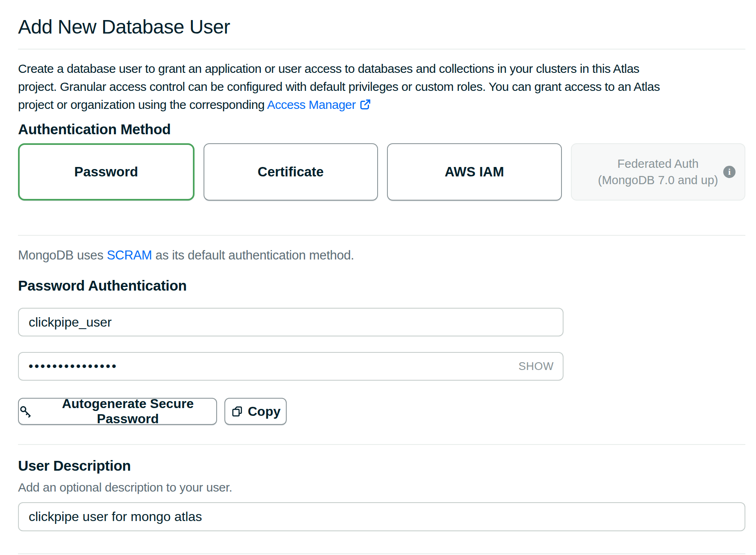 The width and height of the screenshot is (756, 555). What do you see at coordinates (536, 367) in the screenshot?
I see `show-password-button: SHOW` at bounding box center [536, 367].